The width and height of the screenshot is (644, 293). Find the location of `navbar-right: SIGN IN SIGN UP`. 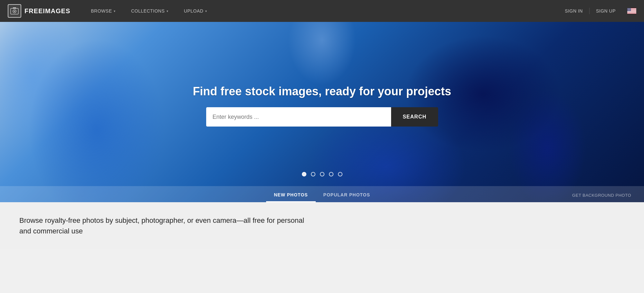

navbar-right: SIGN IN SIGN UP is located at coordinates (597, 11).